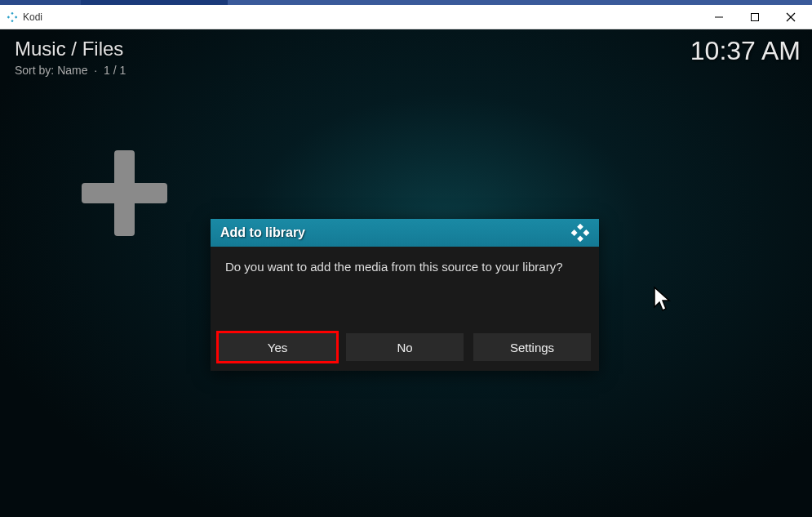 This screenshot has height=517, width=812. Describe the element at coordinates (72, 70) in the screenshot. I see `sort-value: Name` at that location.